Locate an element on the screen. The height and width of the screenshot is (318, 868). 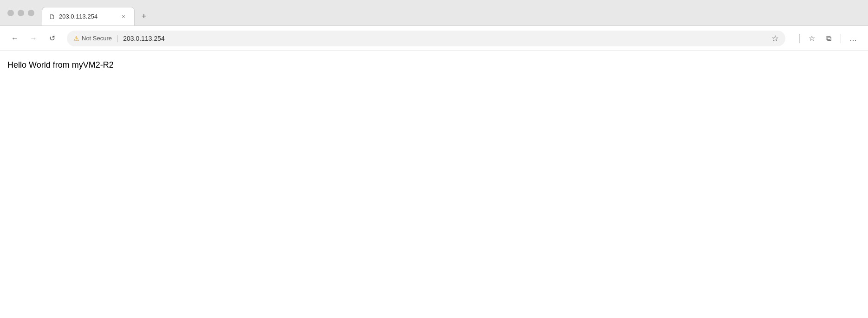
address-input-wrapper: ⚠ Not Secure | 203.0.113.254 ☆ is located at coordinates (426, 38).